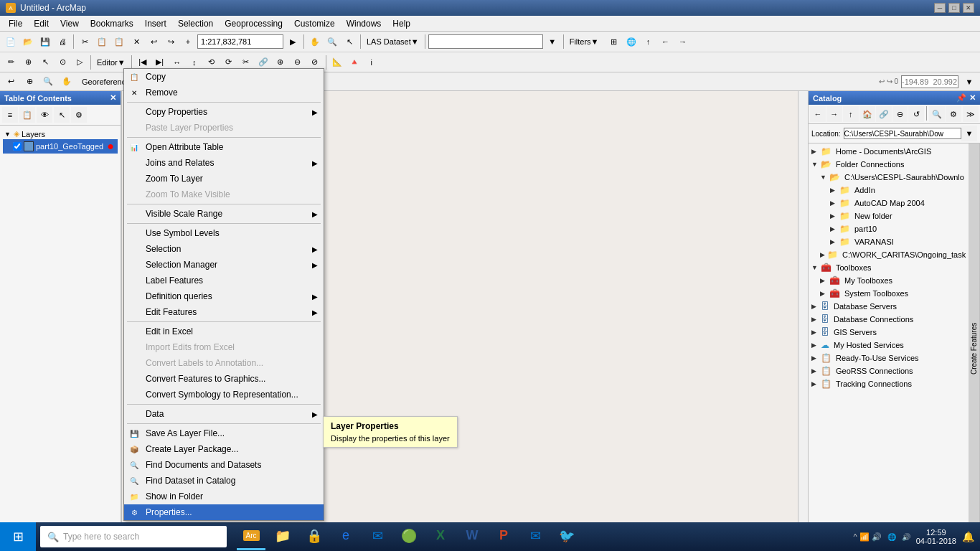 The width and height of the screenshot is (980, 551). I want to click on ctx-item-copy-properties: Copy Properties▶, so click(224, 112).